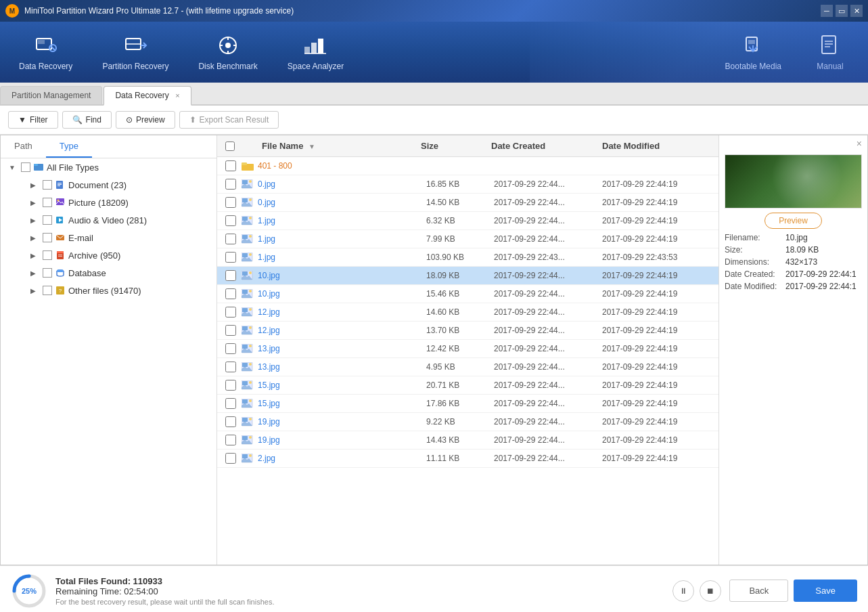 The height and width of the screenshot is (612, 868). What do you see at coordinates (683, 591) in the screenshot?
I see `pause-button: ⏸` at bounding box center [683, 591].